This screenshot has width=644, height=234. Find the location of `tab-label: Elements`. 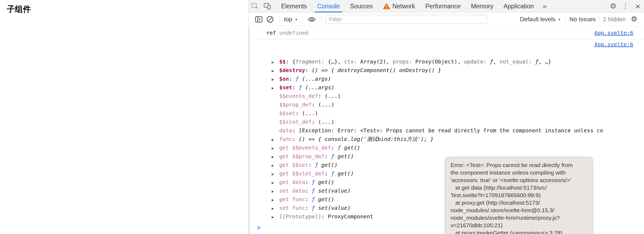

tab-label: Elements is located at coordinates (294, 6).